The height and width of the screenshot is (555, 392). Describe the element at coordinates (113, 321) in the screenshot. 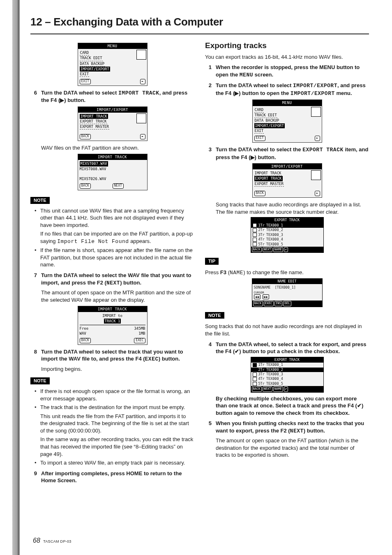

I see `screen-line-sel: TRACK 1` at that location.